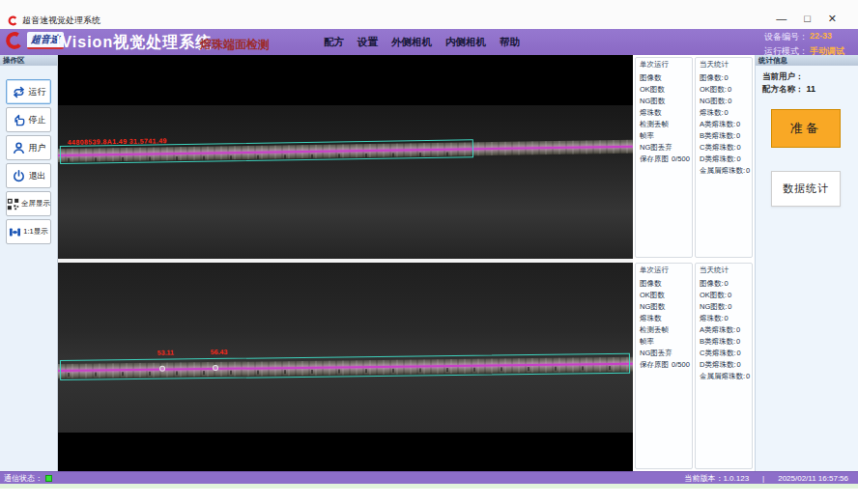 The width and height of the screenshot is (858, 504). I want to click on one-to-one-label: 1:1显示, so click(35, 232).